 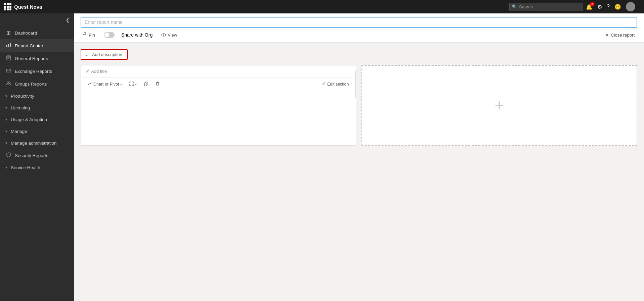 What do you see at coordinates (608, 7) in the screenshot?
I see `question-icon: ?` at bounding box center [608, 7].